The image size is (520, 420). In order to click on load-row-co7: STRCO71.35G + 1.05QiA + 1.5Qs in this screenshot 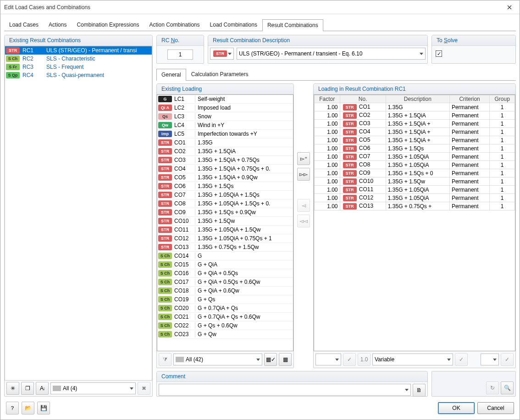, I will do `click(225, 195)`.